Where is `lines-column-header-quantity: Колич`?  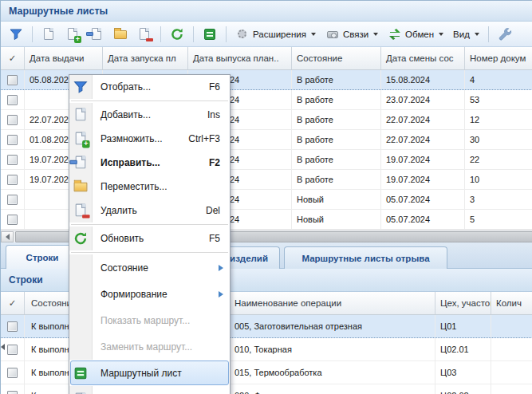
lines-column-header-quantity: Колич is located at coordinates (512, 303).